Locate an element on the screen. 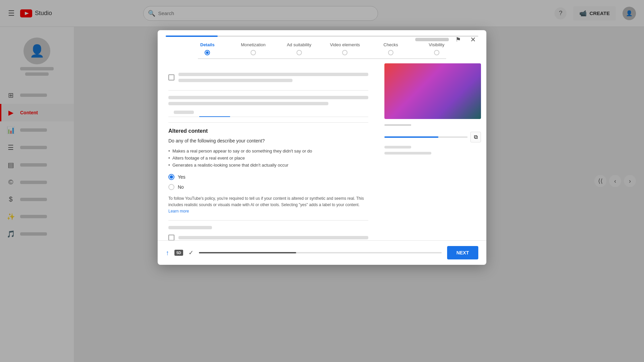 This screenshot has height=362, width=644. bottom-checkbox is located at coordinates (171, 237).